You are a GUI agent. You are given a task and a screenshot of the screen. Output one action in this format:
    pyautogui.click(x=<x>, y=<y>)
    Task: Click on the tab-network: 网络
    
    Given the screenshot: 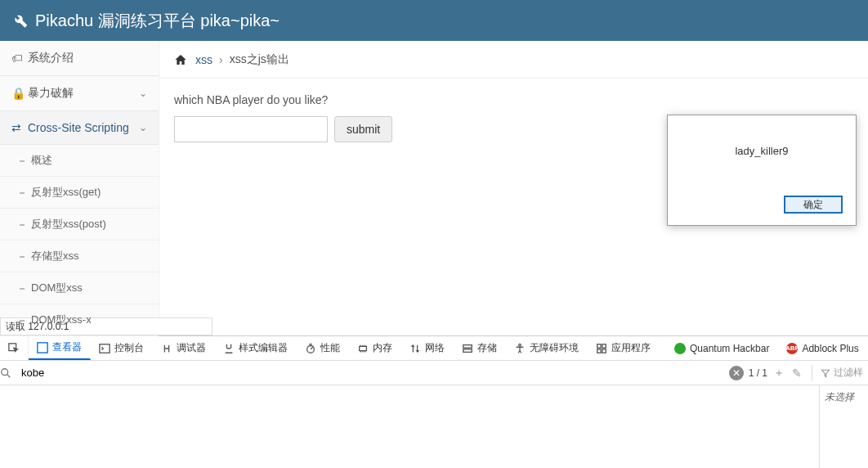 What is the action you would take?
    pyautogui.click(x=427, y=349)
    